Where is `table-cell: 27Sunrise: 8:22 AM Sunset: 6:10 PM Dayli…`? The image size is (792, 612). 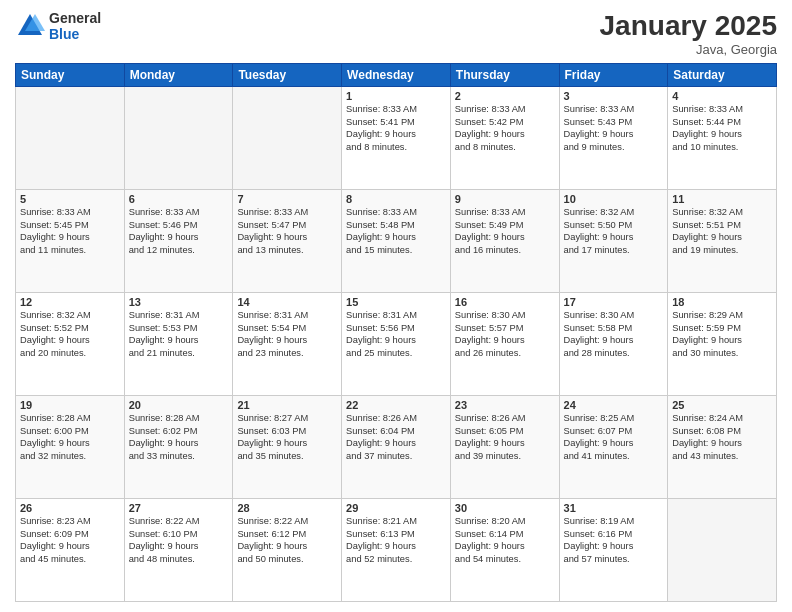
table-cell: 27Sunrise: 8:22 AM Sunset: 6:10 PM Dayli… is located at coordinates (178, 550).